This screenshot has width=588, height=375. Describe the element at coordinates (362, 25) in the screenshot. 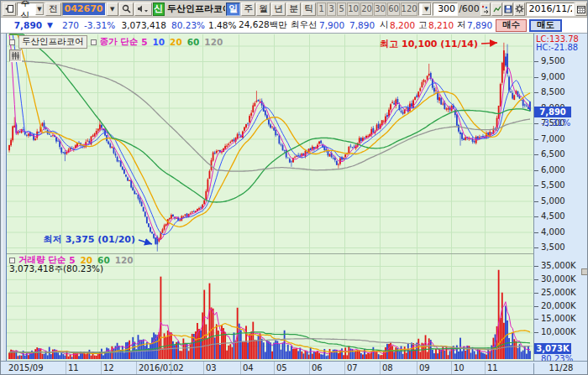

I see `best-bid: 7,890` at that location.